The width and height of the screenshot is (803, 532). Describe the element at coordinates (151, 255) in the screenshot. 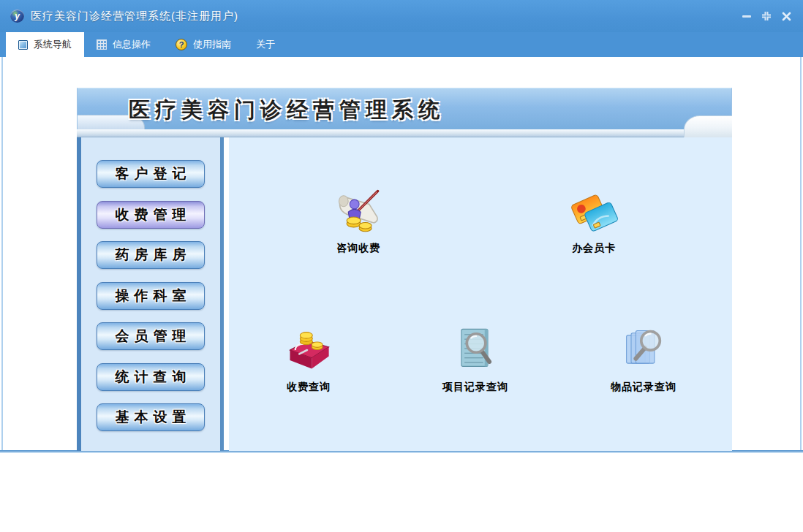

I see `sidebar-item-pharmacy-warehouse: 药房库房` at that location.